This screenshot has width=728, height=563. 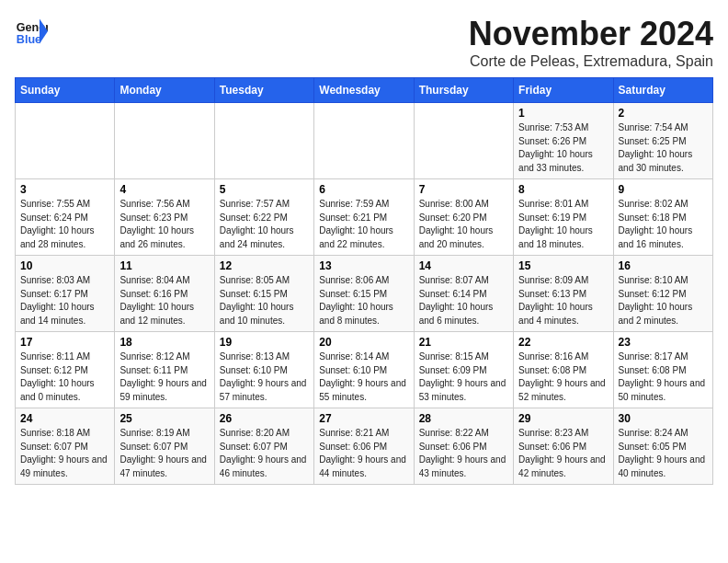 What do you see at coordinates (31, 31) in the screenshot?
I see `logo-icon: General Blue` at bounding box center [31, 31].